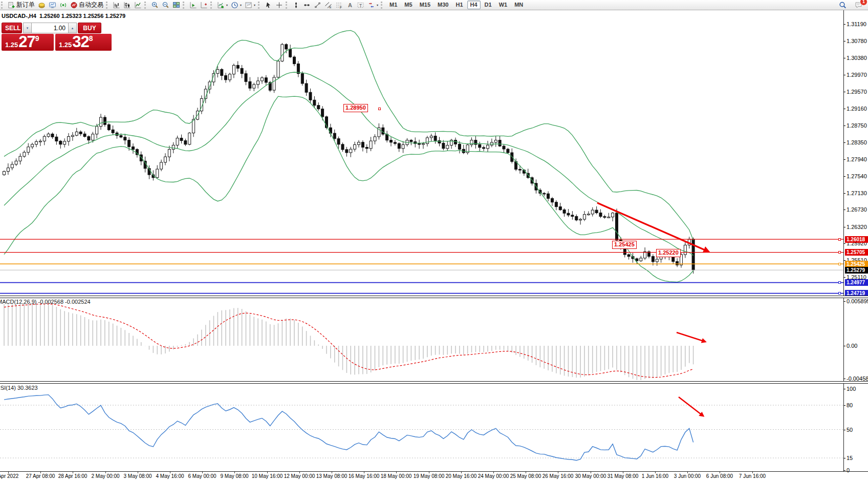 The width and height of the screenshot is (868, 481). Describe the element at coordinates (66, 45) in the screenshot. I see `buy-price-base: 1.25` at that location.